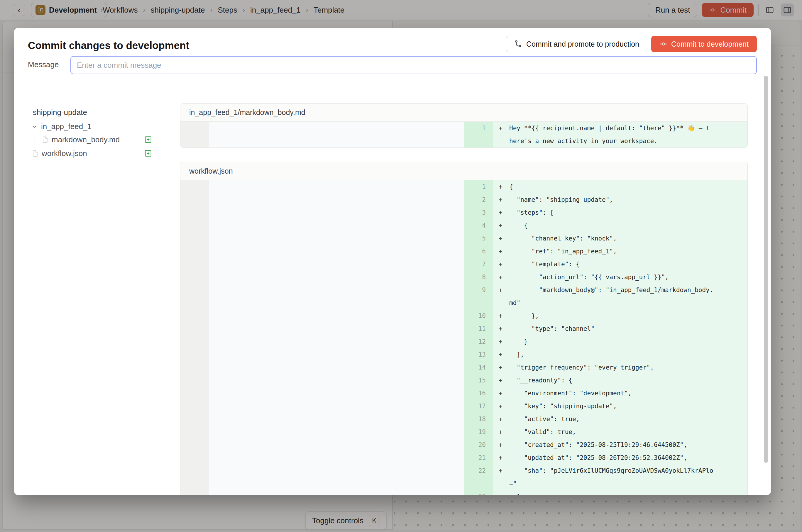 The height and width of the screenshot is (532, 802). What do you see at coordinates (464, 393) in the screenshot?
I see `diff-row: 16+ "environment": "development",` at bounding box center [464, 393].